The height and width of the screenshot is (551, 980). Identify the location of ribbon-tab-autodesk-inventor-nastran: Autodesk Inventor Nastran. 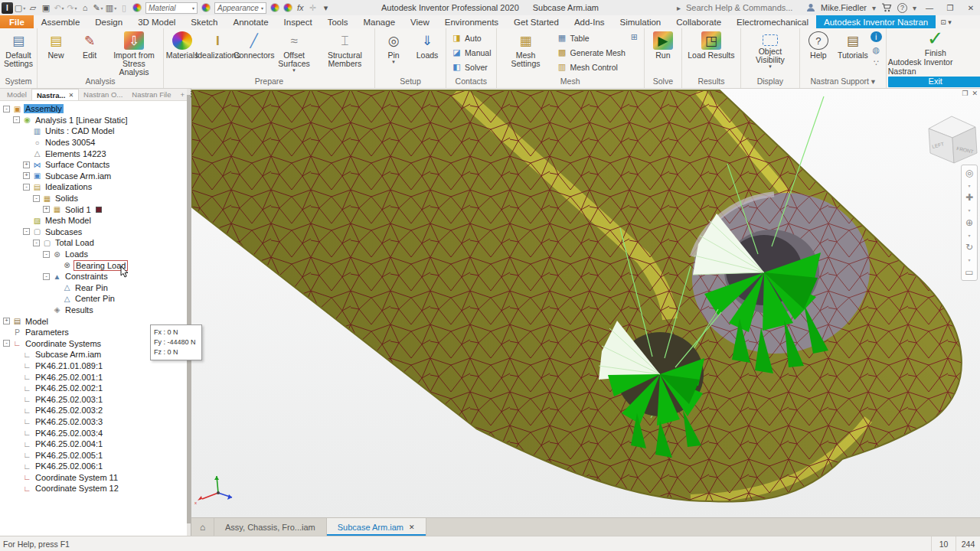
(876, 21).